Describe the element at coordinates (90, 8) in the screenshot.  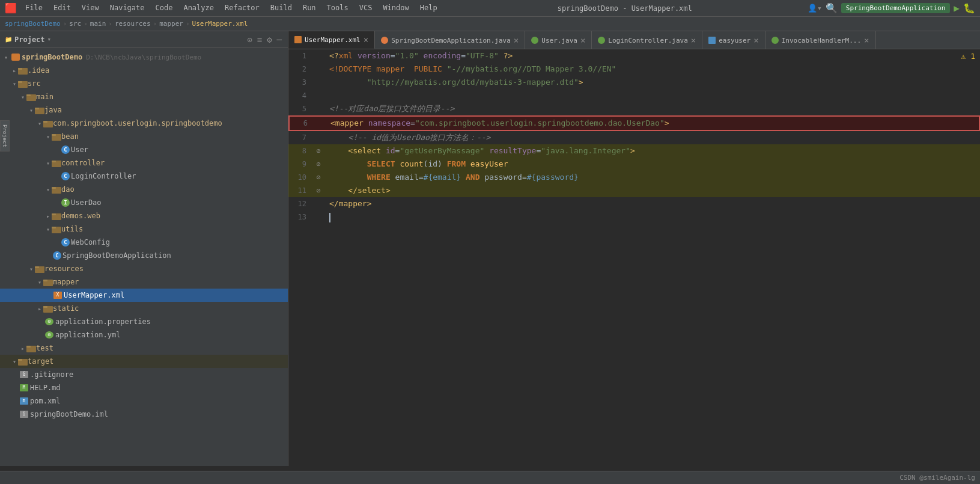
I see `menu-view: View` at that location.